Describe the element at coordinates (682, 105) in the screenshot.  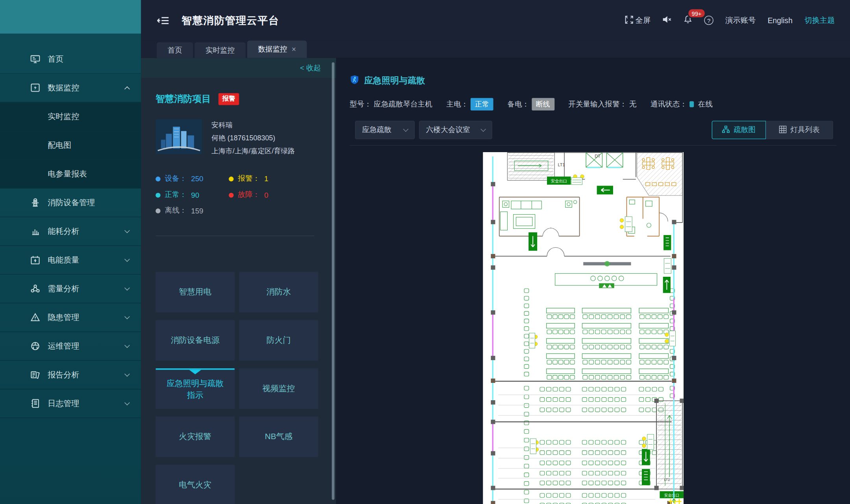
I see `comm-status-field: 通讯状态： 在线` at that location.